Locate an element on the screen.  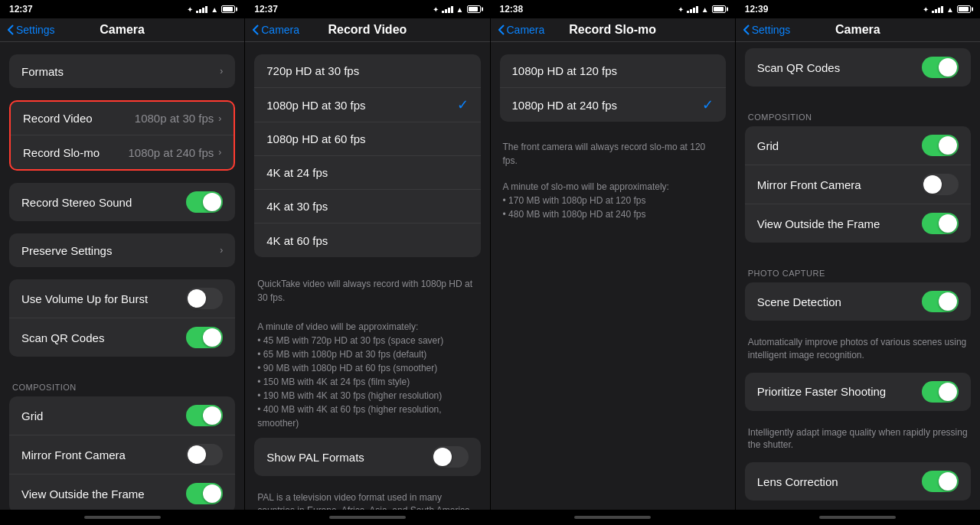
scene-detection-label-4: Scene Detection is located at coordinates (799, 302).